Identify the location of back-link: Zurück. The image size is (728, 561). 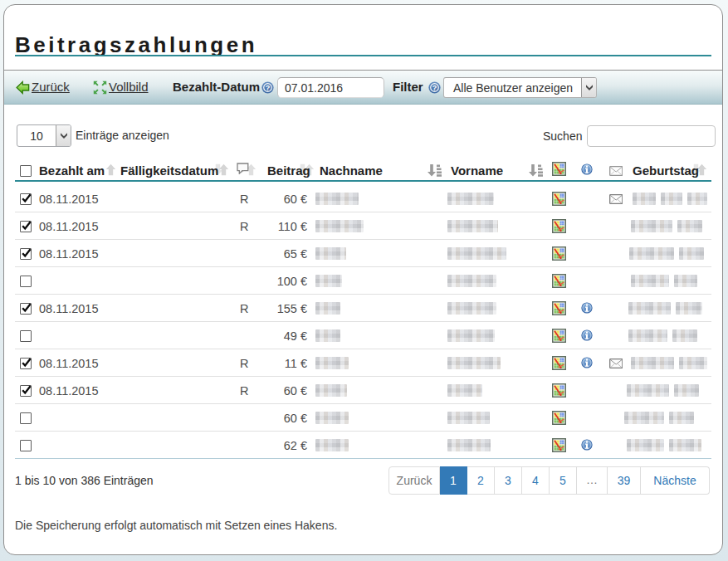
(51, 86).